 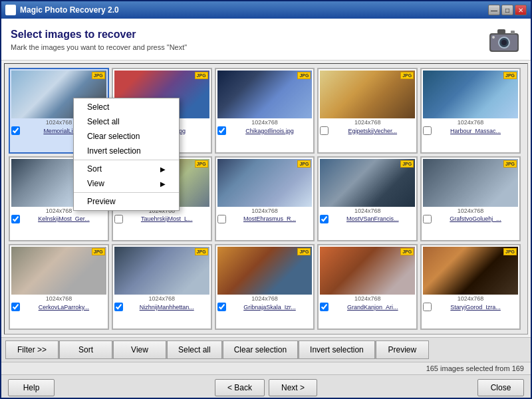 What do you see at coordinates (266, 40) in the screenshot?
I see `header: Select images to recover Mark the images…` at bounding box center [266, 40].